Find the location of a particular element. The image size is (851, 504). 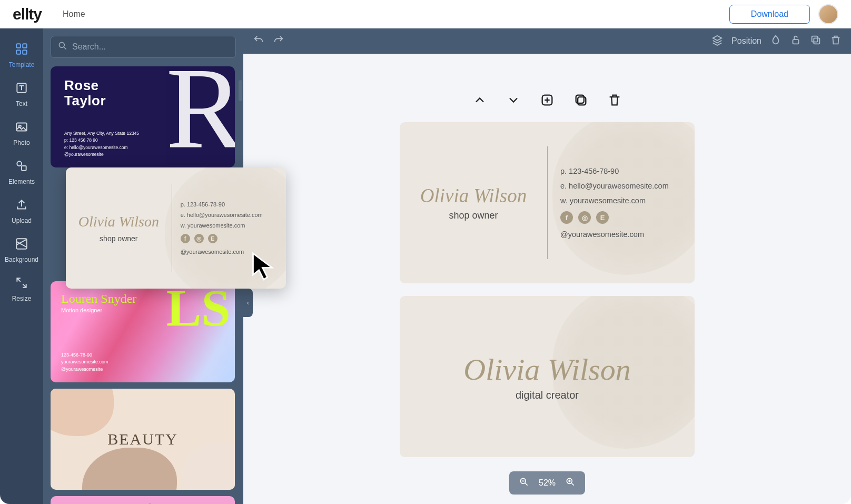

move-up-icon is located at coordinates (480, 101).